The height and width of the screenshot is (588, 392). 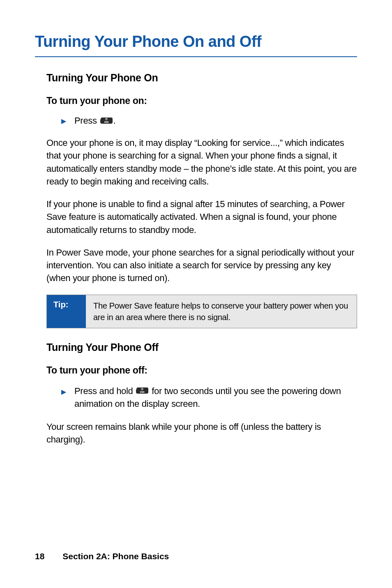 I want to click on press-hold-prefix: Press and hold, so click(x=105, y=391).